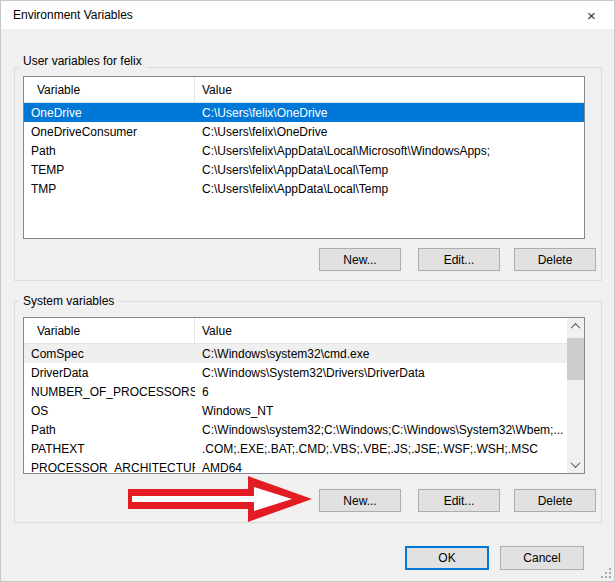 Image resolution: width=615 pixels, height=582 pixels. I want to click on chevron-up-icon, so click(576, 328).